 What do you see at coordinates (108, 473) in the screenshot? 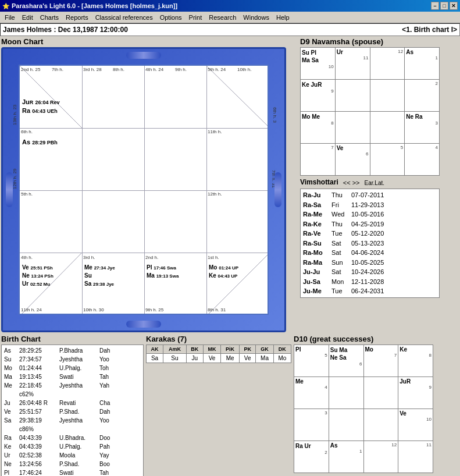
I see `bc-sign-pl: Tah` at bounding box center [108, 473].